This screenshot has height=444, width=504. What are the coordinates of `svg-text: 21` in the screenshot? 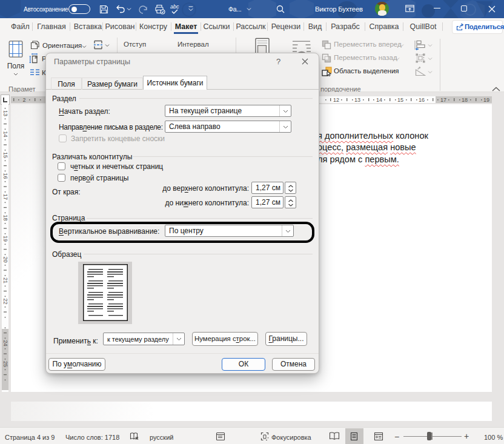 It's located at (5, 280).